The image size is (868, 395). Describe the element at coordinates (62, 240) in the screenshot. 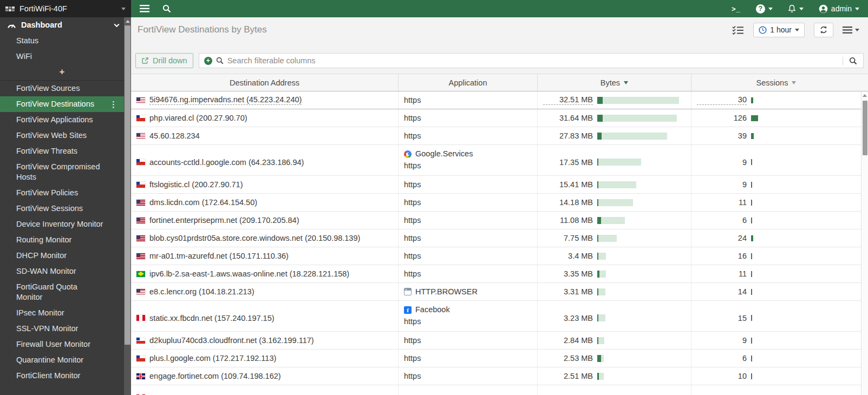

I see `sidebar-item-routing-monitor: Routing Monitor` at that location.